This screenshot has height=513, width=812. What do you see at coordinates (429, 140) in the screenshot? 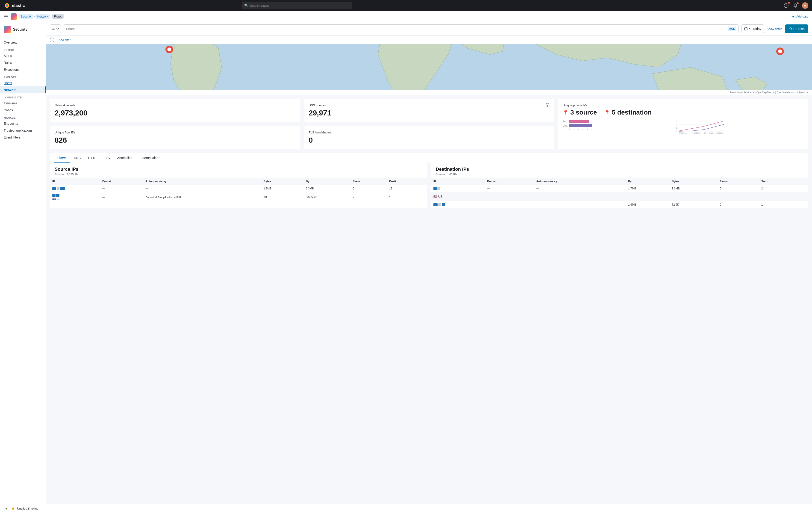
I see `stat-value-tls: 0` at bounding box center [429, 140].